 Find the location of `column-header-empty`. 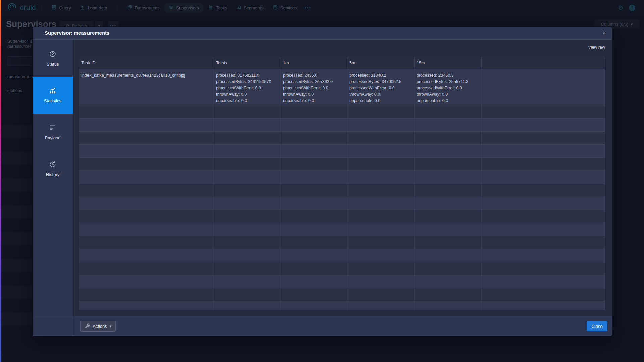

column-header-empty is located at coordinates (543, 63).